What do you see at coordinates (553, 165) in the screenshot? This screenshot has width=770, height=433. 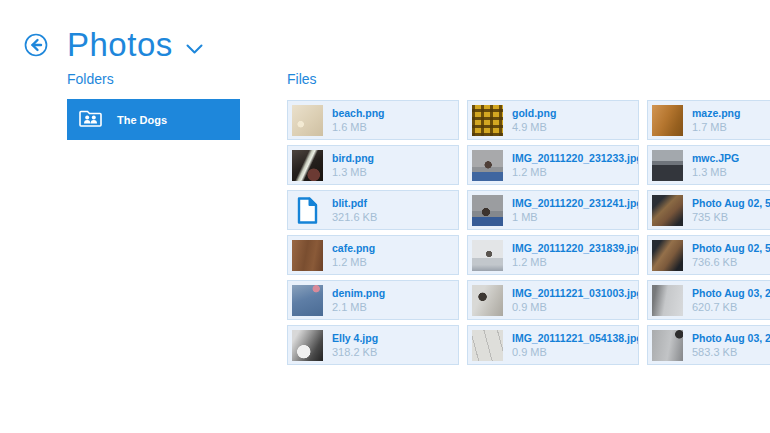 I see `file-tile: IMG_20111220_231233.jpg 1.2 MB` at bounding box center [553, 165].